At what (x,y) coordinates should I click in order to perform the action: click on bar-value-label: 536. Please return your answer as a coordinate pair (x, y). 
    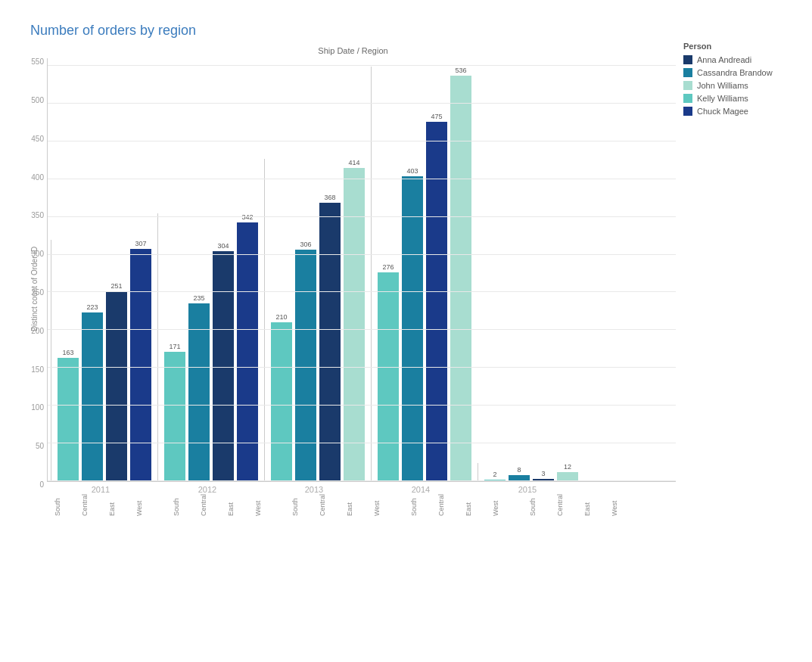
    Looking at the image, I should click on (460, 70).